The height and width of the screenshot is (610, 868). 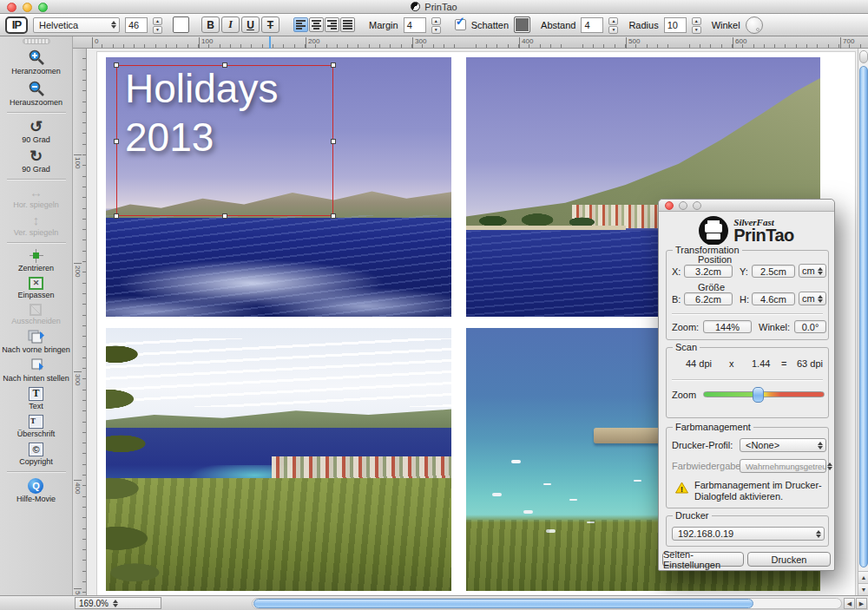 I want to click on ruler-label: 0, so click(x=95, y=43).